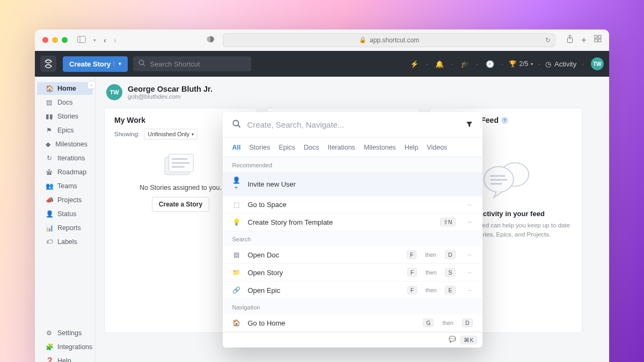  Describe the element at coordinates (353, 291) in the screenshot. I see `palette-item-open-epic: 🔗 Open Epic F then E →` at that location.